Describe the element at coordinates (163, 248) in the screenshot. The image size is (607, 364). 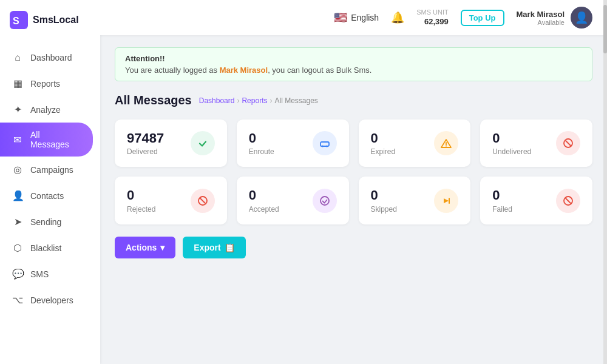
I see `chevron-down-icon: ▾` at that location.